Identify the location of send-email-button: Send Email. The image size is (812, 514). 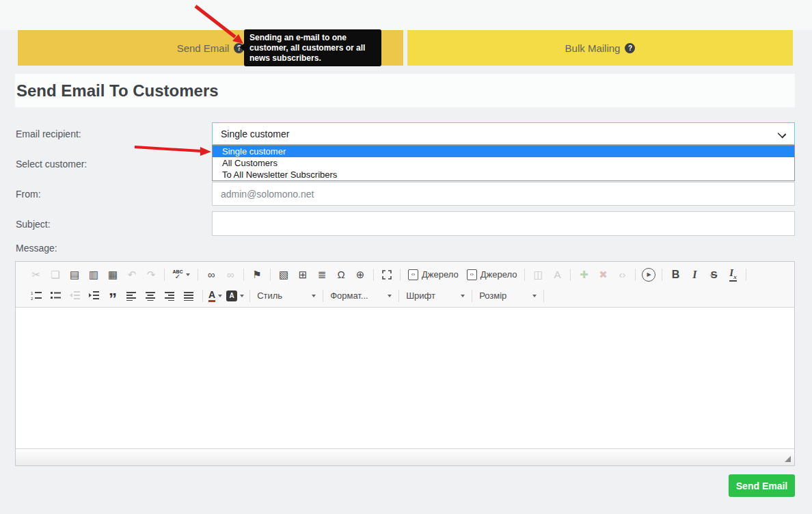
(761, 485).